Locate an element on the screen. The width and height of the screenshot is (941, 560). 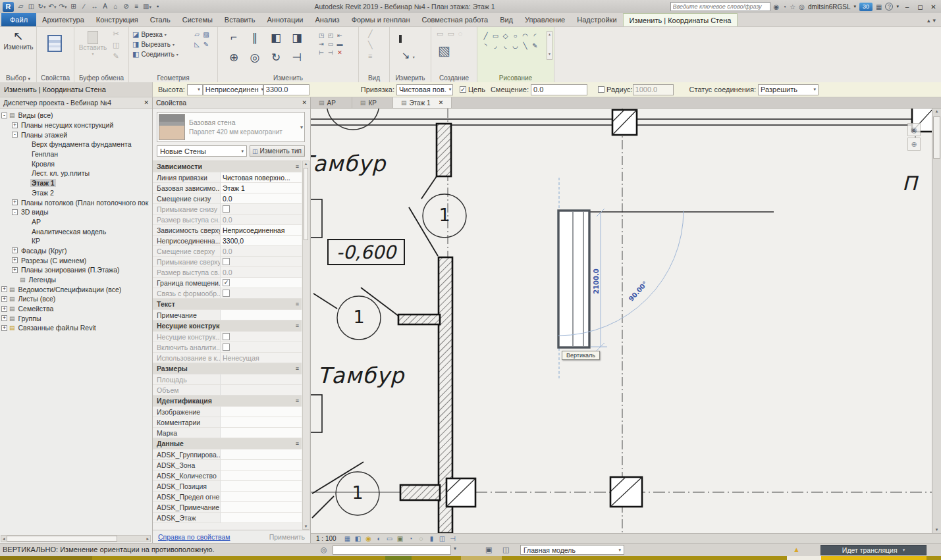
username: dmitsin6RGSL is located at coordinates (829, 7).